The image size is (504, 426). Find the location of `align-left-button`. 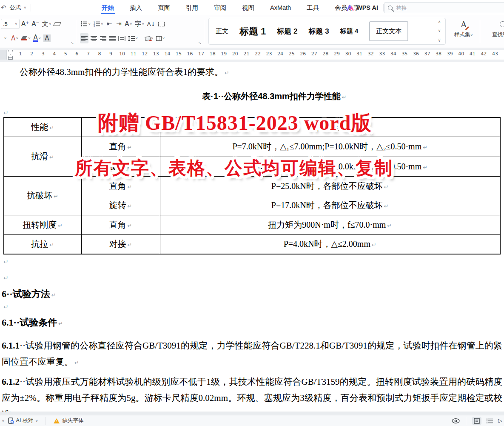

align-left-button is located at coordinates (84, 38).